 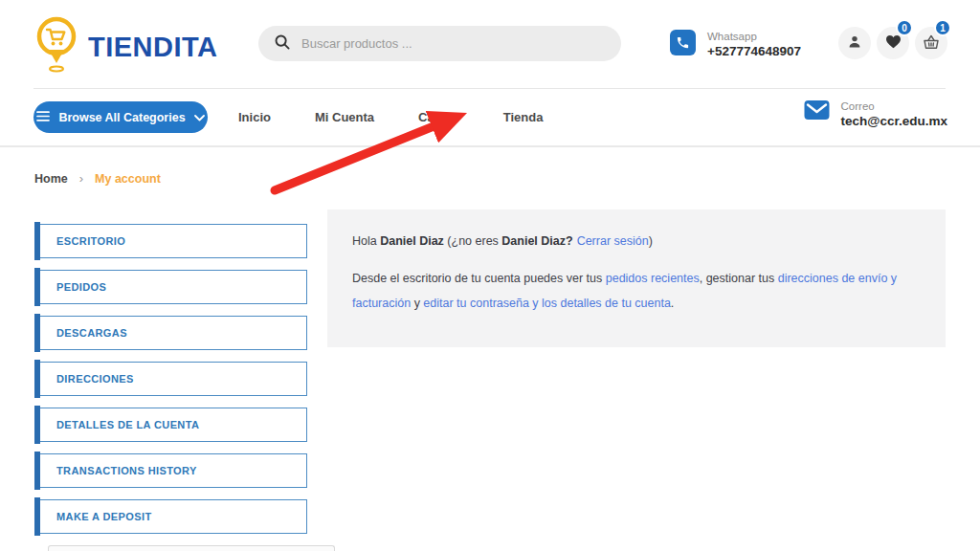 What do you see at coordinates (122, 118) in the screenshot?
I see `browse-categories-label: Browse All Categories` at bounding box center [122, 118].